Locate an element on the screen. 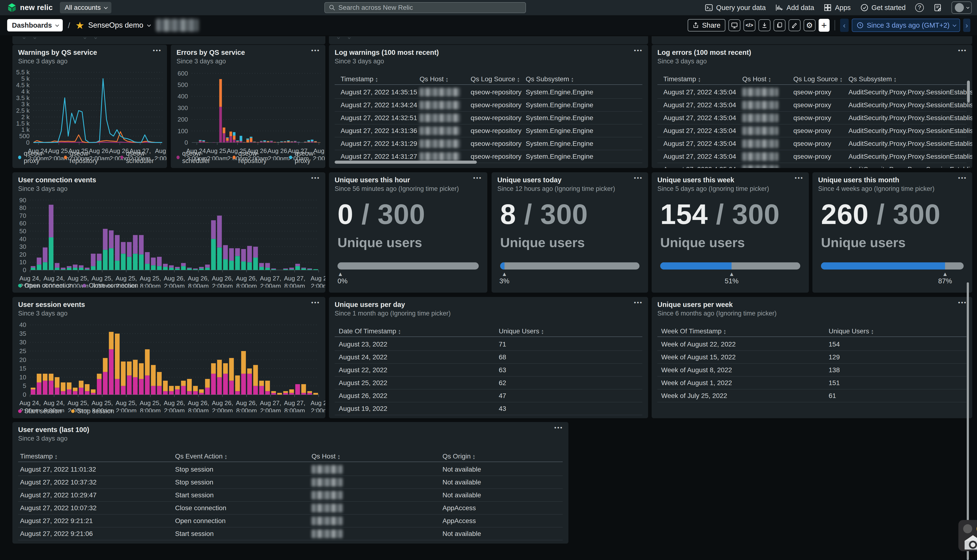 Image resolution: width=977 pixels, height=560 pixels. table-row: Week of August 15, 2022129 is located at coordinates (812, 357).